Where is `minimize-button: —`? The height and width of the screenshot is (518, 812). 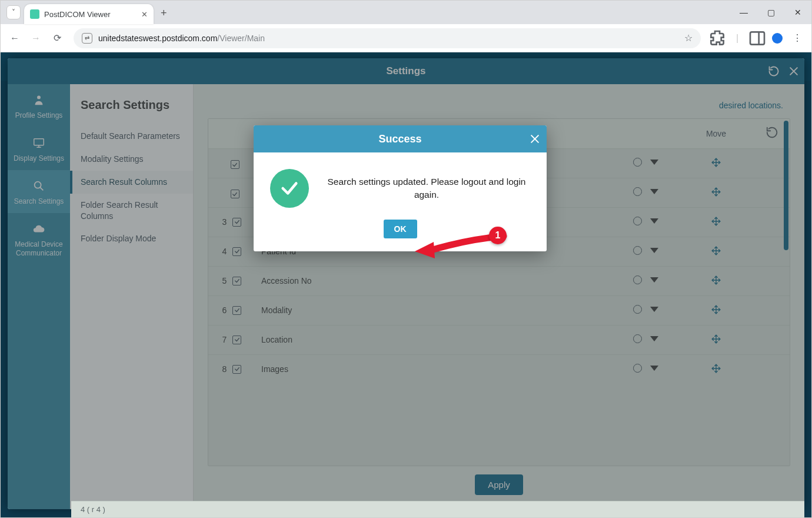
minimize-button: — is located at coordinates (744, 12).